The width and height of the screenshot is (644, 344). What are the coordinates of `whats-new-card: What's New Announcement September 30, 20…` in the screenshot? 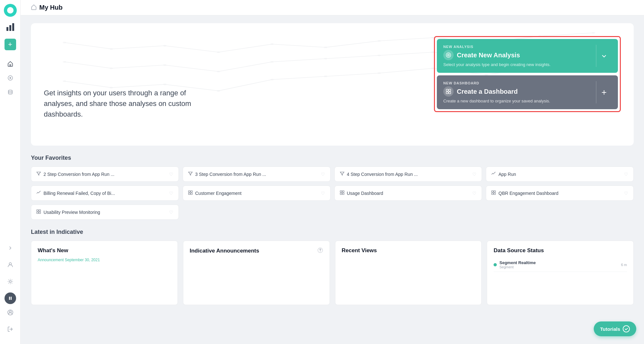 It's located at (104, 273).